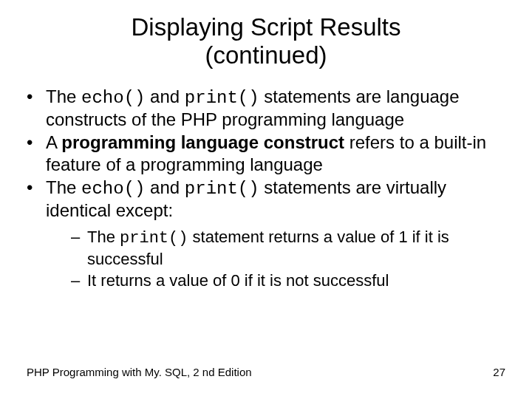  What do you see at coordinates (113, 98) in the screenshot?
I see `b1-code1: echo()` at bounding box center [113, 98].